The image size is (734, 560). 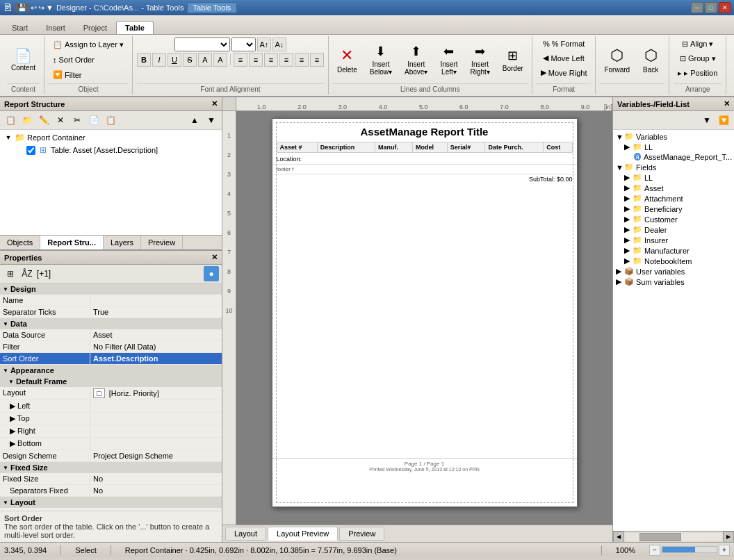 What do you see at coordinates (13, 406) in the screenshot?
I see `left-expand: ▶` at bounding box center [13, 406].